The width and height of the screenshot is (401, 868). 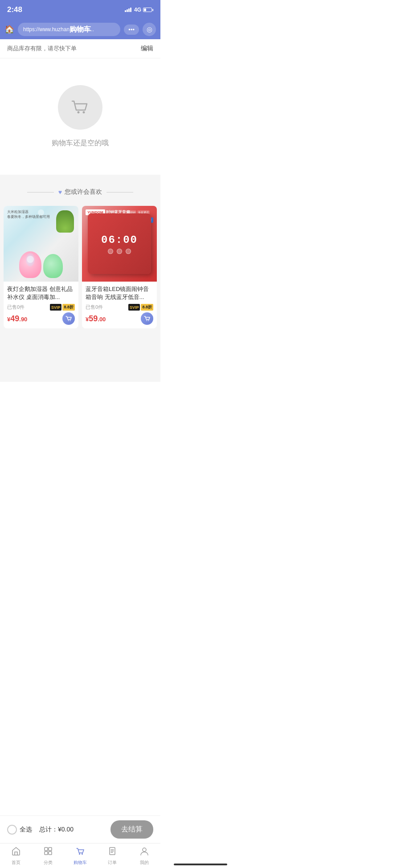 What do you see at coordinates (128, 10) in the screenshot?
I see `signal-icon` at bounding box center [128, 10].